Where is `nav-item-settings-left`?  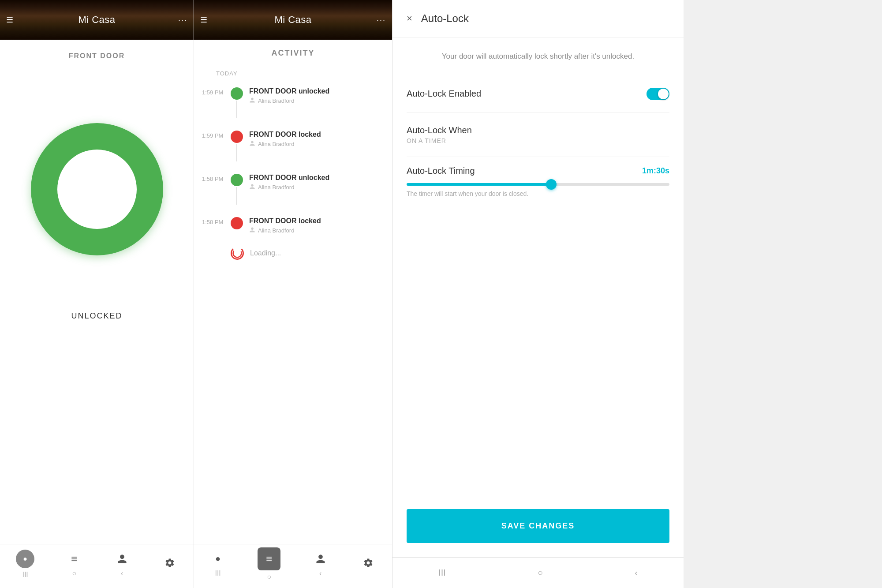
nav-item-settings-left is located at coordinates (170, 564).